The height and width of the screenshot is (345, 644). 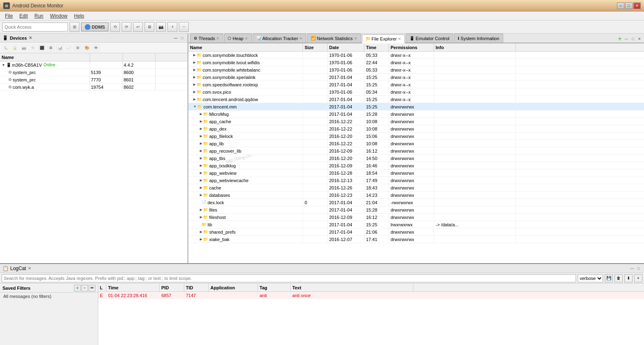 What do you see at coordinates (24, 16) in the screenshot?
I see `menu-edit: Edit` at bounding box center [24, 16].